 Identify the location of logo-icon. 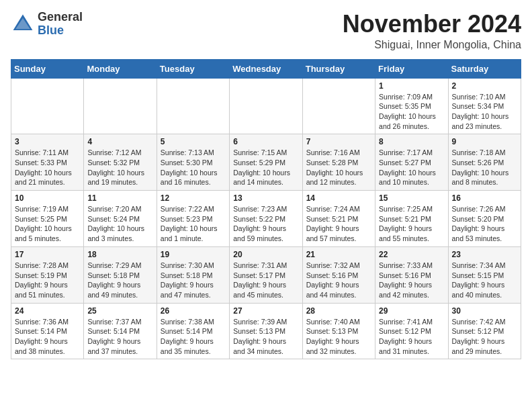
(23, 24).